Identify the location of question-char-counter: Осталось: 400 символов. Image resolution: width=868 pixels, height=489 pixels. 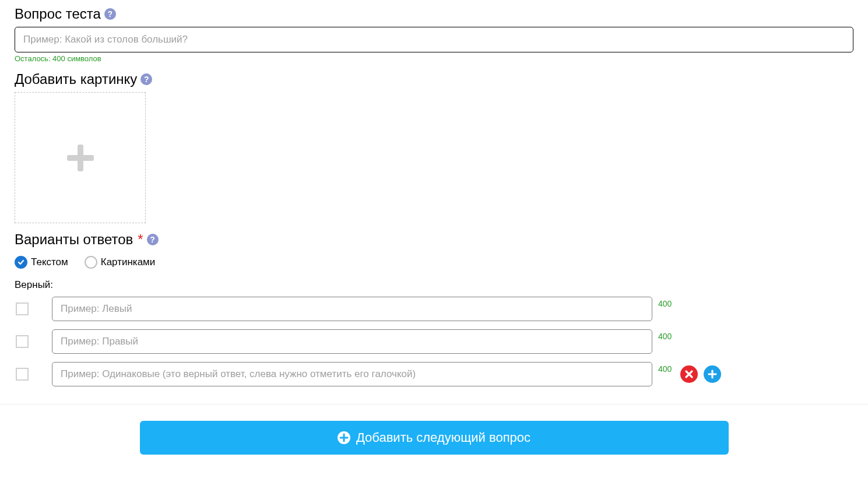
(434, 58).